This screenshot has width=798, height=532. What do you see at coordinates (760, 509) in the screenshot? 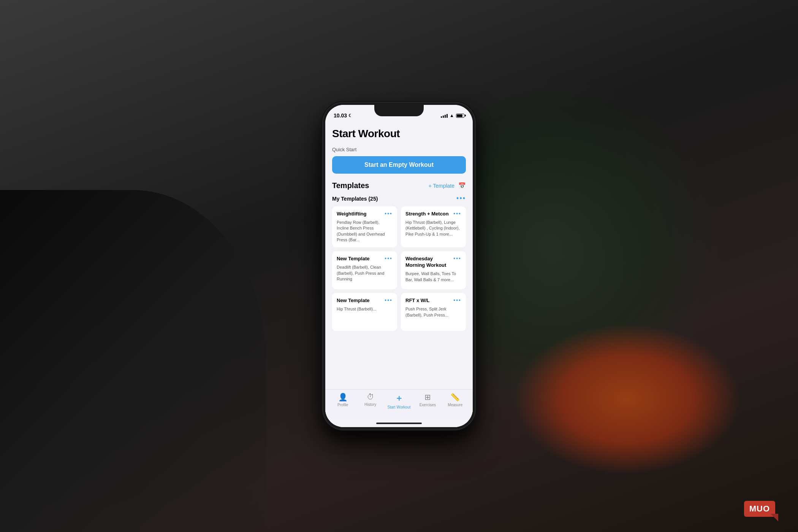
I see `muo-watermark: MUO` at bounding box center [760, 509].